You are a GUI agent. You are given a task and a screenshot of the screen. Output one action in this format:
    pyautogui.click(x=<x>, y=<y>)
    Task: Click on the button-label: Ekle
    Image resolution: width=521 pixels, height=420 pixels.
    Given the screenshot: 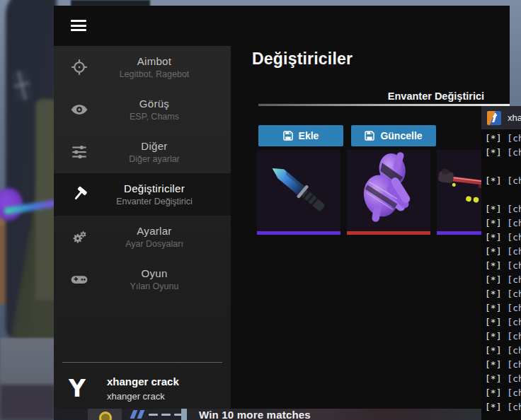 What is the action you would take?
    pyautogui.click(x=309, y=136)
    